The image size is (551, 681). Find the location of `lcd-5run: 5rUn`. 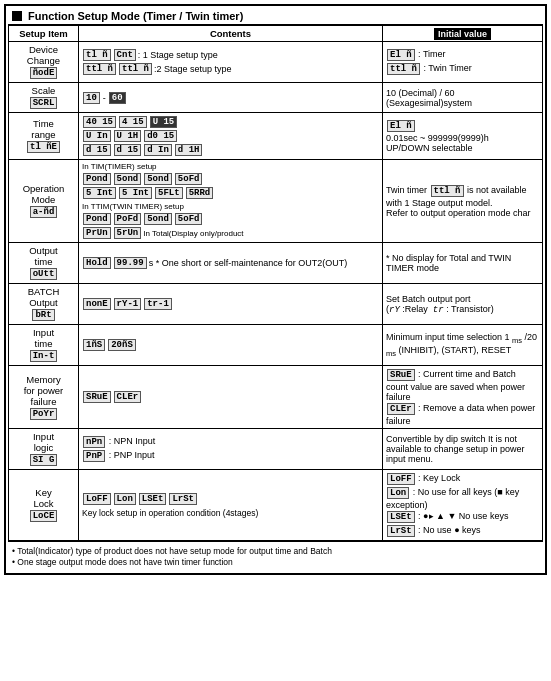

lcd-5run: 5rUn is located at coordinates (128, 233).